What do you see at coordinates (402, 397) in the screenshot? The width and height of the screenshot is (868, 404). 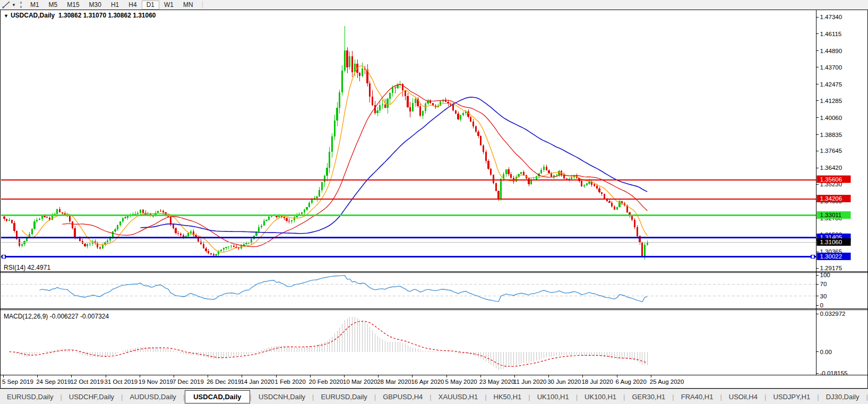 I see `chart-tab-gbpusd-h4: GBPUSD,H4` at bounding box center [402, 397].